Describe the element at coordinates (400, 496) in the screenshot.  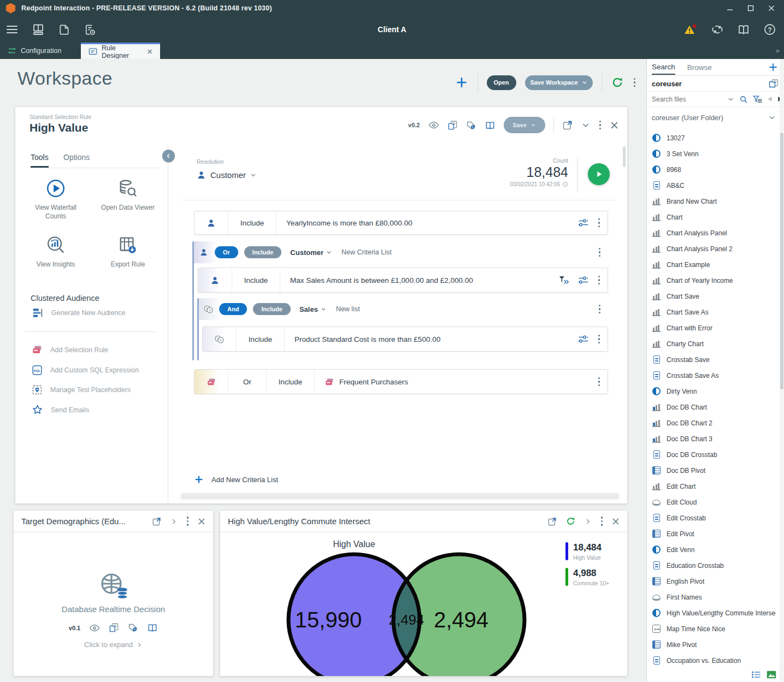
I see `criteria-horizontal-scrollbar` at that location.